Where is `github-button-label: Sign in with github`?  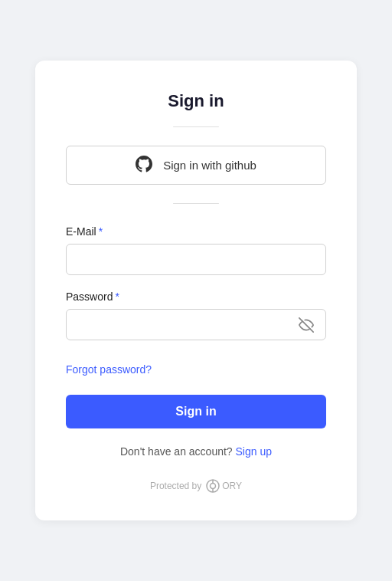
github-button-label: Sign in with github is located at coordinates (210, 166).